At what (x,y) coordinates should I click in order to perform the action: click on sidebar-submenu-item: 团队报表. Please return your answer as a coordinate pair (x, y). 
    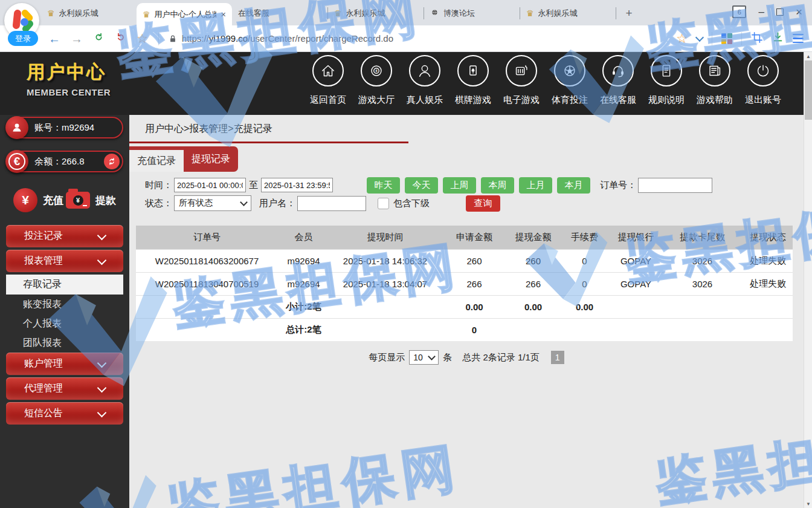
    Looking at the image, I should click on (65, 343).